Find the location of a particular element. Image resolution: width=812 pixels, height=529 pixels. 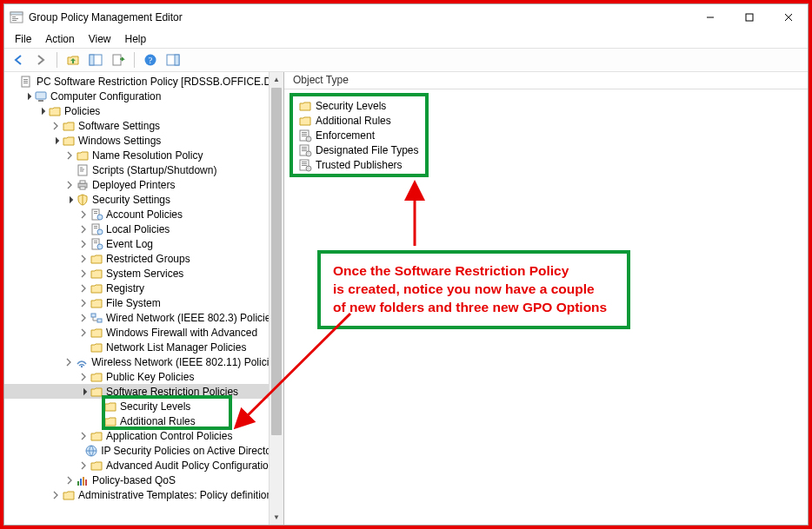

tree-item: Scripts (Startup/Shutdown) is located at coordinates (144, 170).